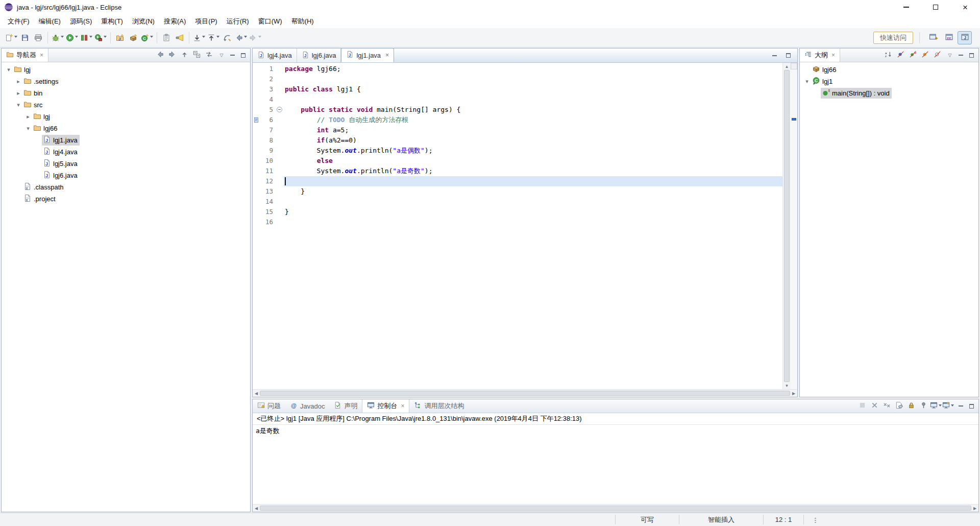 The image size is (980, 526). Describe the element at coordinates (965, 38) in the screenshot. I see `perspective-java-button: J` at that location.